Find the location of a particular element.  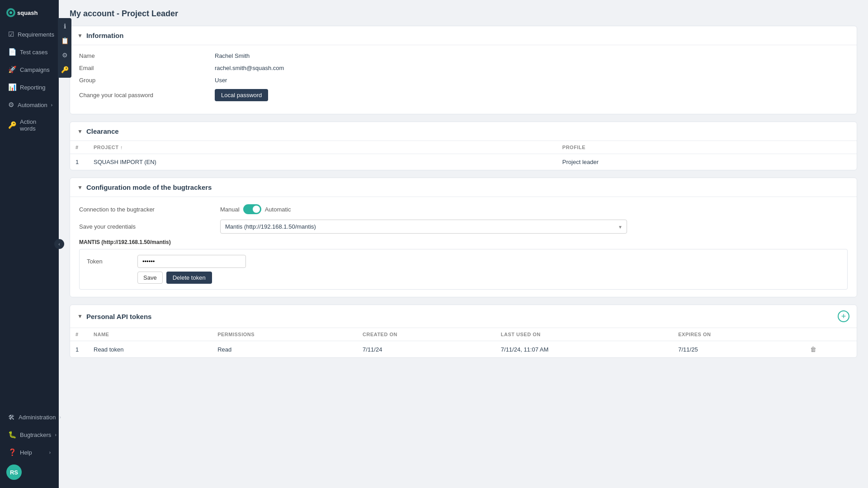

clearance-table: # PROJECT ↑ PROFILE 1 SQUASH IMPORT (EN)… is located at coordinates (463, 155).